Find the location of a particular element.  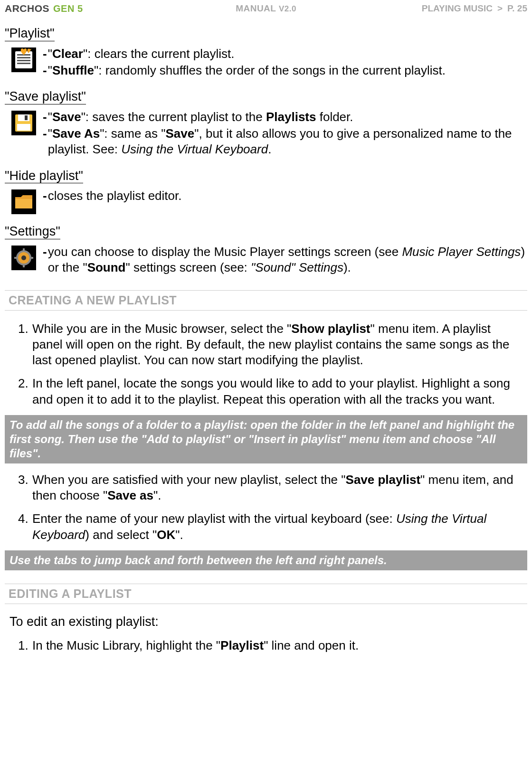

item-desc-pre: ": saves the current playlist to the is located at coordinates (174, 117).